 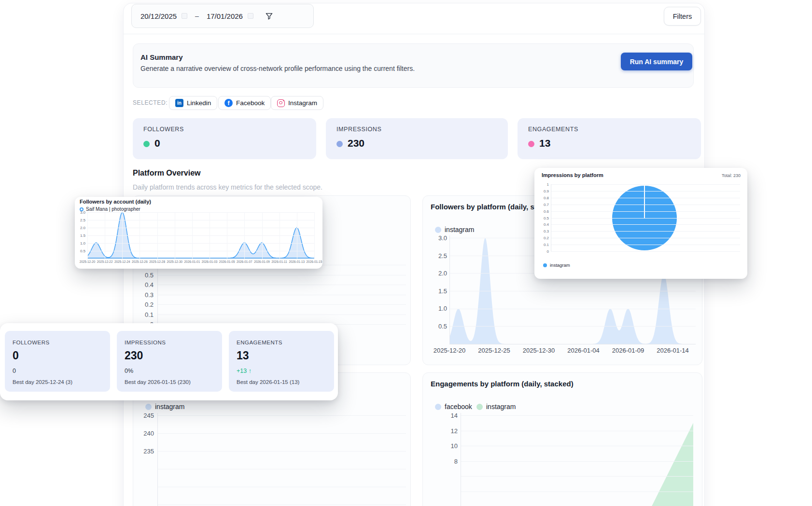 What do you see at coordinates (193, 103) in the screenshot?
I see `network-chip-linkedin: in Linkedin` at bounding box center [193, 103].